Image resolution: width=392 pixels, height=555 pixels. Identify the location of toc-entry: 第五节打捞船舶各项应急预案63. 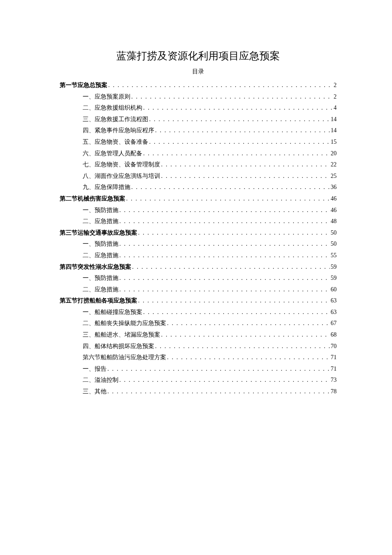
(198, 301).